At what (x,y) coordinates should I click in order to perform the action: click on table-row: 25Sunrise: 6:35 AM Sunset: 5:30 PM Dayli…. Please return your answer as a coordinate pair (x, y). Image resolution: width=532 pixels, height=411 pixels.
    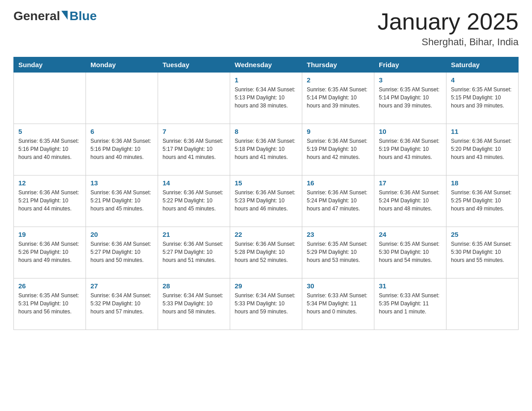
    Looking at the image, I should click on (483, 253).